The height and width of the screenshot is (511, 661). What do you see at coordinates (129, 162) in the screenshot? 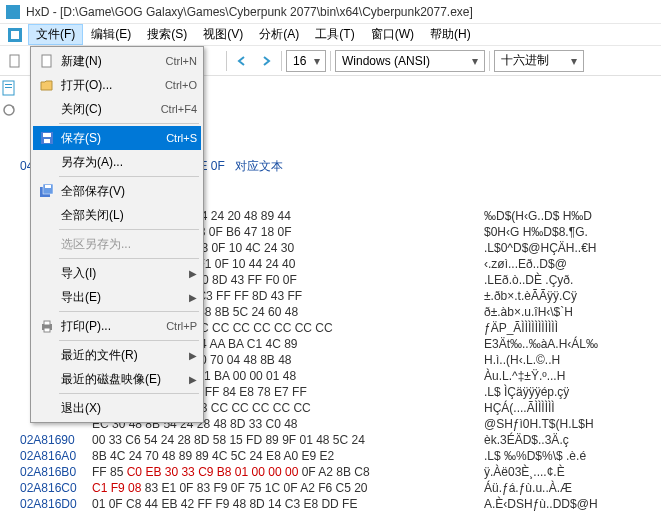
I see `menuitem-label: 另存为(A)...` at bounding box center [129, 162].